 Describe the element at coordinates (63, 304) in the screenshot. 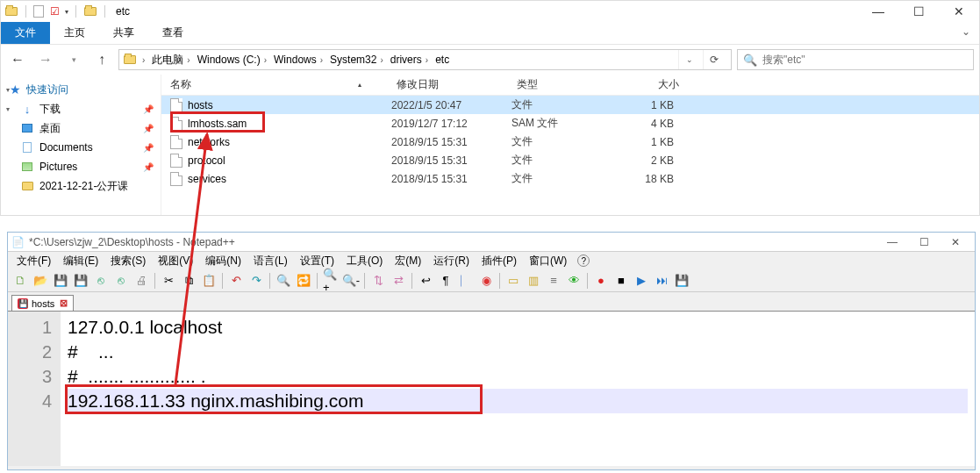

I see `close-tab-icon: ⊠` at that location.